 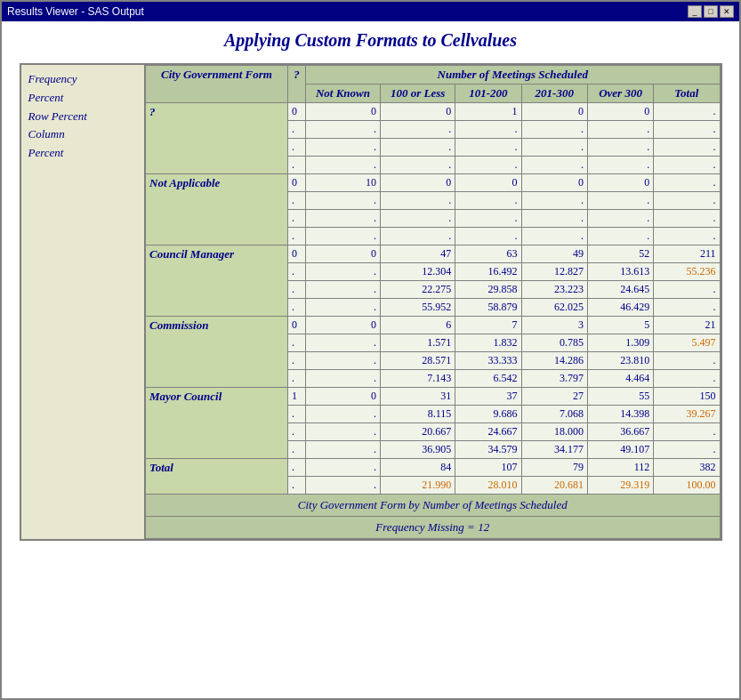 What do you see at coordinates (217, 352) in the screenshot?
I see `row-label-commission: Commission` at bounding box center [217, 352].